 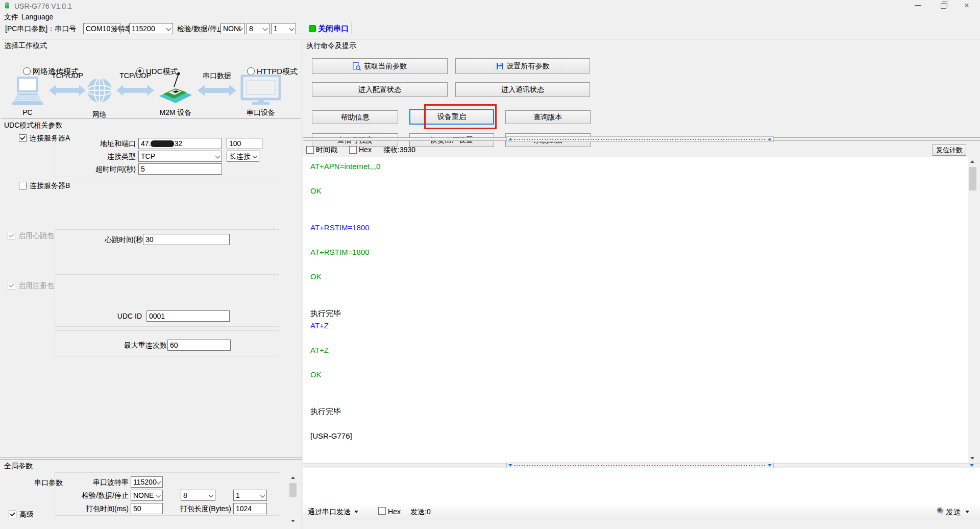 I want to click on global-group-title: 全局参数, so click(x=18, y=466).